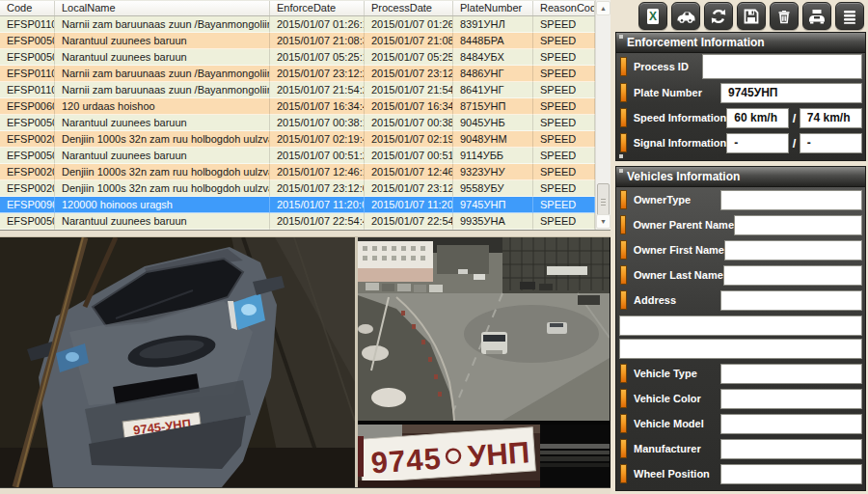 The image size is (868, 494). Describe the element at coordinates (751, 15) in the screenshot. I see `save-button` at that location.